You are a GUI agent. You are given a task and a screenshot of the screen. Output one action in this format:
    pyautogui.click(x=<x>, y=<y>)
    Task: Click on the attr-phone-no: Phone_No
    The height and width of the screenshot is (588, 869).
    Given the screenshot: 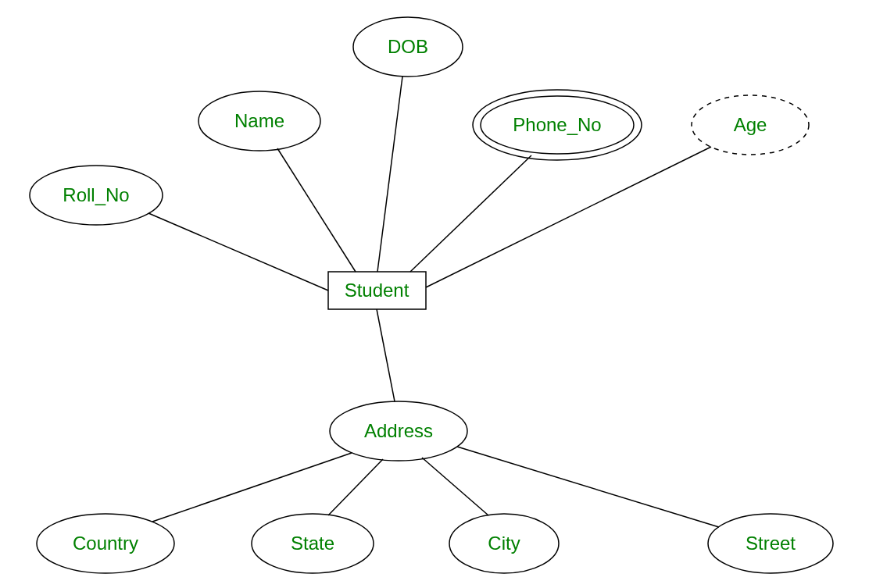 What is the action you would take?
    pyautogui.click(x=557, y=125)
    